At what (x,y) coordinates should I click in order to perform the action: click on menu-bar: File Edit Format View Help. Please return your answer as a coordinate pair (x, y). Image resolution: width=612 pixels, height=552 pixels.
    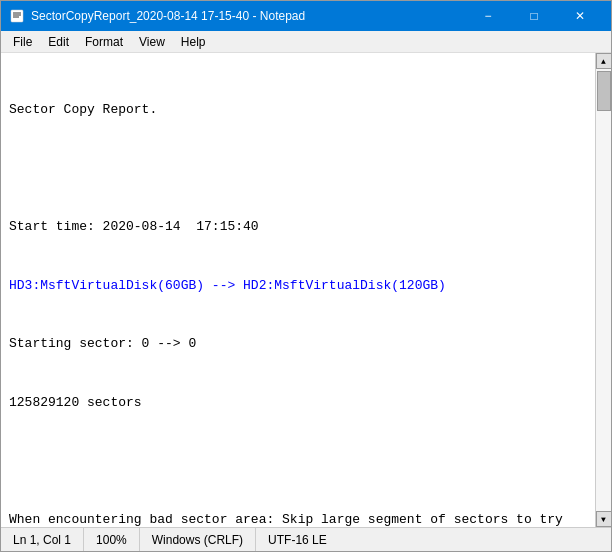
    Looking at the image, I should click on (306, 42).